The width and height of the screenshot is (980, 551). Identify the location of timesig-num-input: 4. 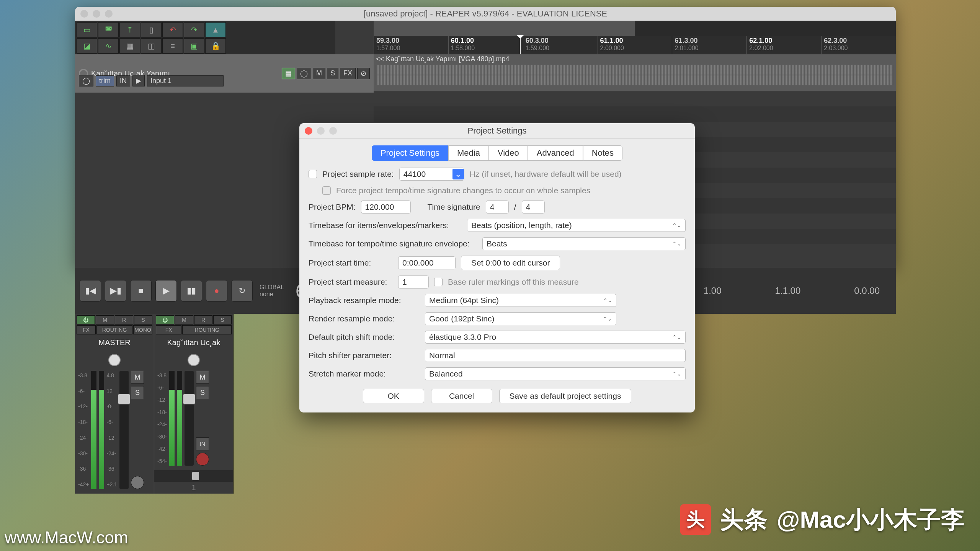
(497, 207).